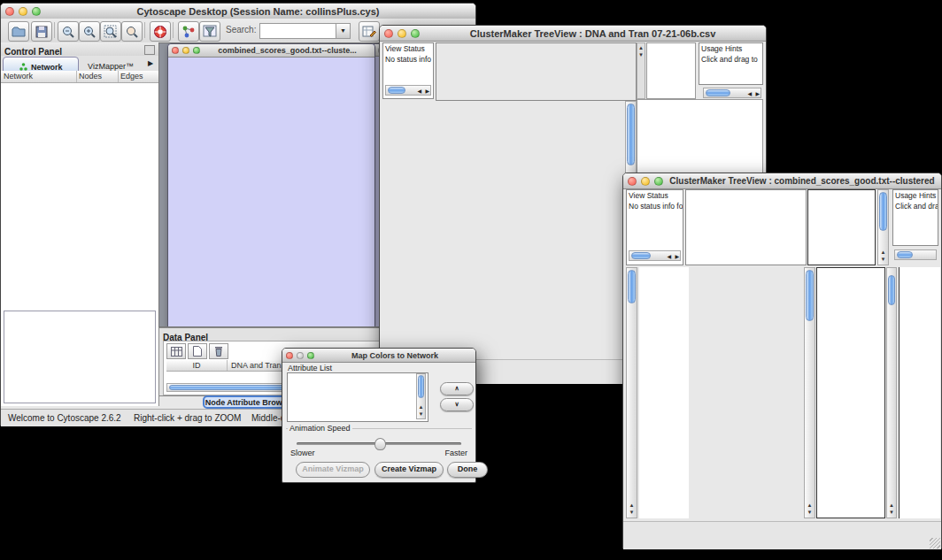 The width and height of the screenshot is (942, 560). What do you see at coordinates (111, 32) in the screenshot?
I see `zoom-fit-icon` at bounding box center [111, 32].